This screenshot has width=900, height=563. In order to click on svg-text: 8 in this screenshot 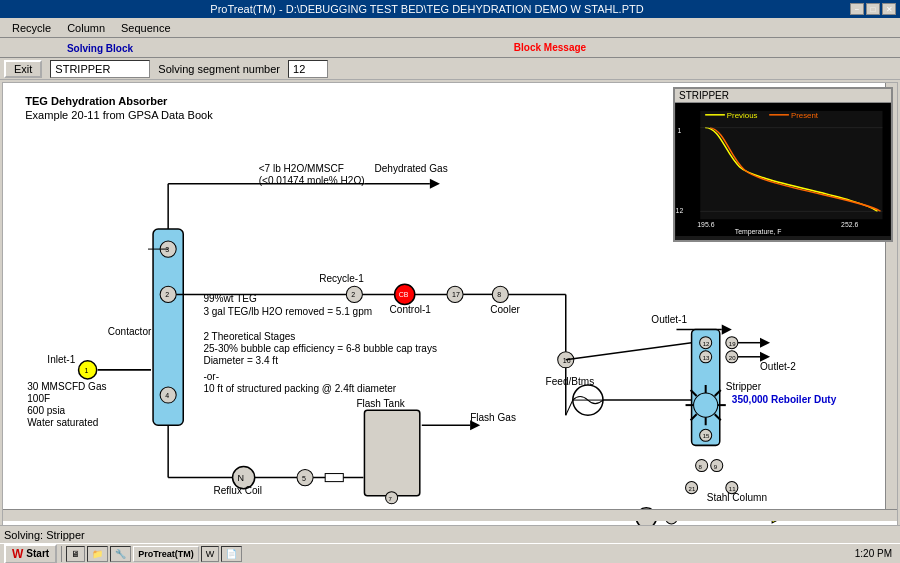, I will do `click(499, 294)`.